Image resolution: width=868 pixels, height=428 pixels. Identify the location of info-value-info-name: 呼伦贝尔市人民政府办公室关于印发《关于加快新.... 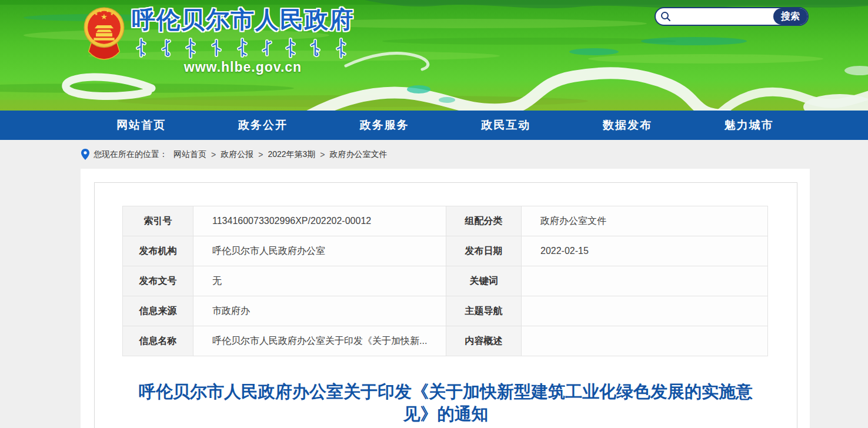
(320, 341).